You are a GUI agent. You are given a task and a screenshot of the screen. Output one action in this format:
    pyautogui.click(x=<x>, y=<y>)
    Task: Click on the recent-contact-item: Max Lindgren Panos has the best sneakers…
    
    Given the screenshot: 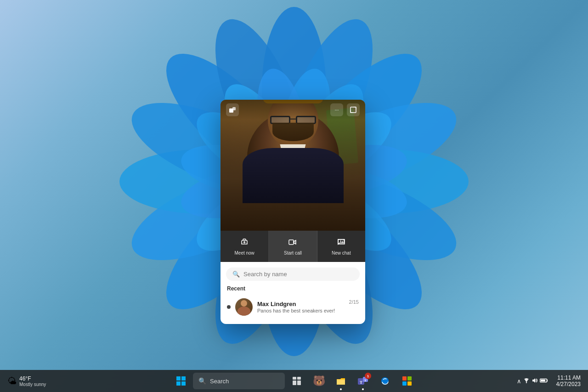 What is the action you would take?
    pyautogui.click(x=293, y=307)
    